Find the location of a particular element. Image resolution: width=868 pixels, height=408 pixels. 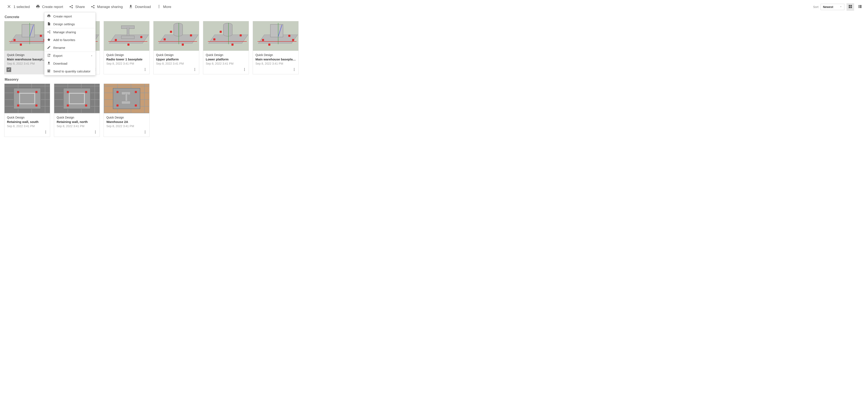

dd-export: Export is located at coordinates (70, 56).